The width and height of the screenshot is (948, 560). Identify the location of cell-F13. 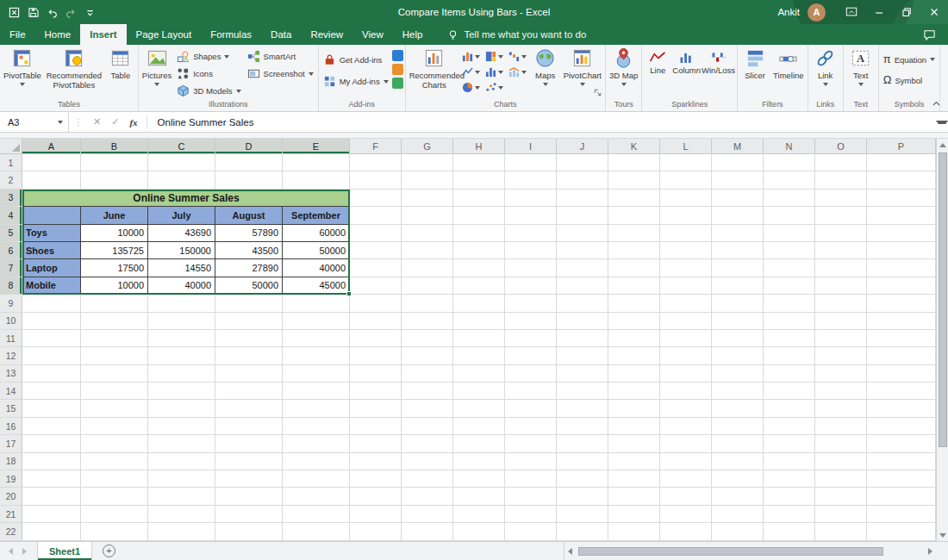
(376, 374).